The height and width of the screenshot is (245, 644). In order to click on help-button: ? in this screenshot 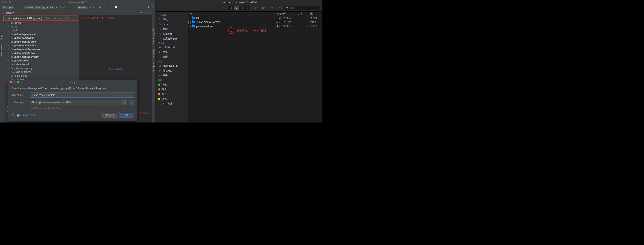, I will do `click(13, 115)`.